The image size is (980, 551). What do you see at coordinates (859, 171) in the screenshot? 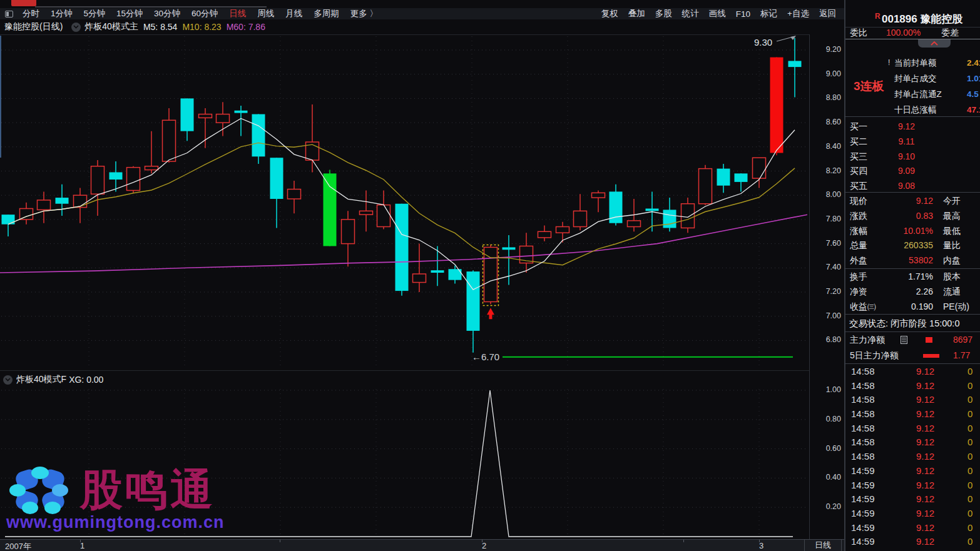
I see `buy-label: 买四` at bounding box center [859, 171].